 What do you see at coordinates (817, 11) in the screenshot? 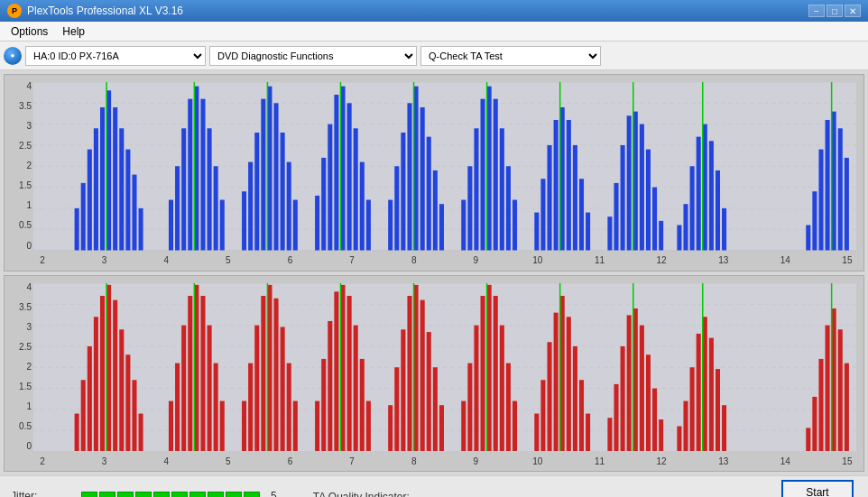
I see `minimize-button: −` at bounding box center [817, 11].